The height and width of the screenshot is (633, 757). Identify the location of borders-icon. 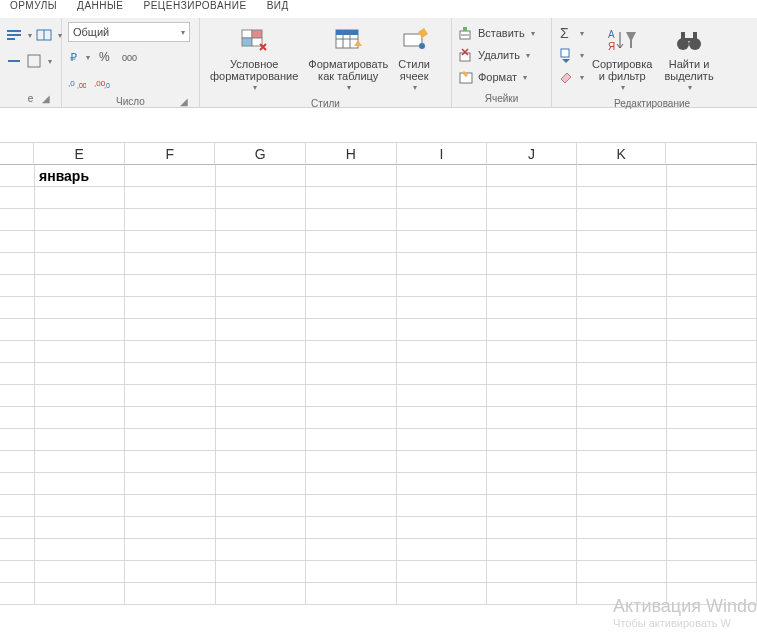
(34, 61).